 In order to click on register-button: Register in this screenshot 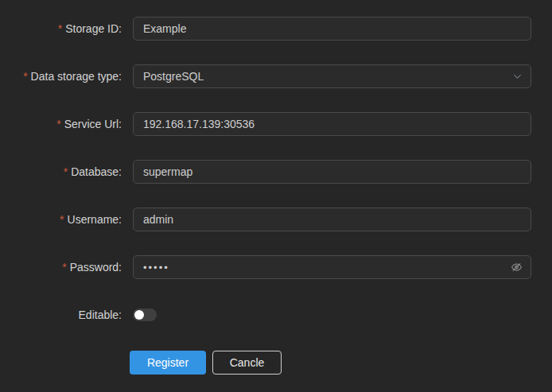, I will do `click(168, 363)`.